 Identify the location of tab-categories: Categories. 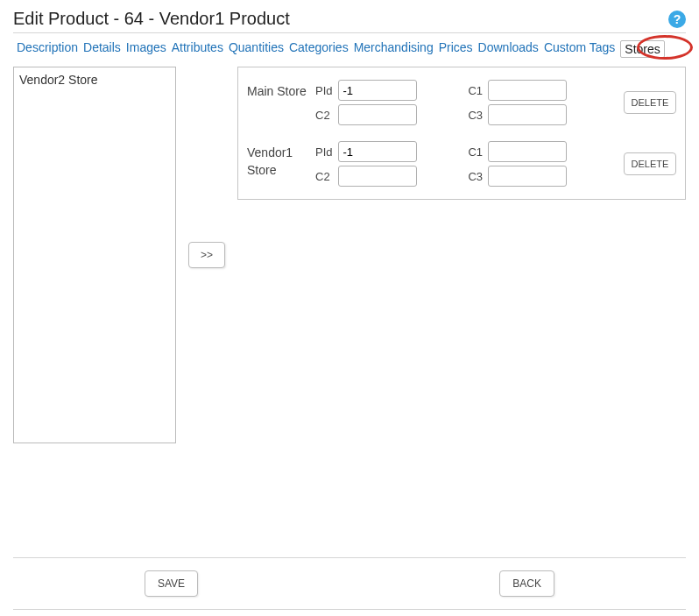
(319, 49).